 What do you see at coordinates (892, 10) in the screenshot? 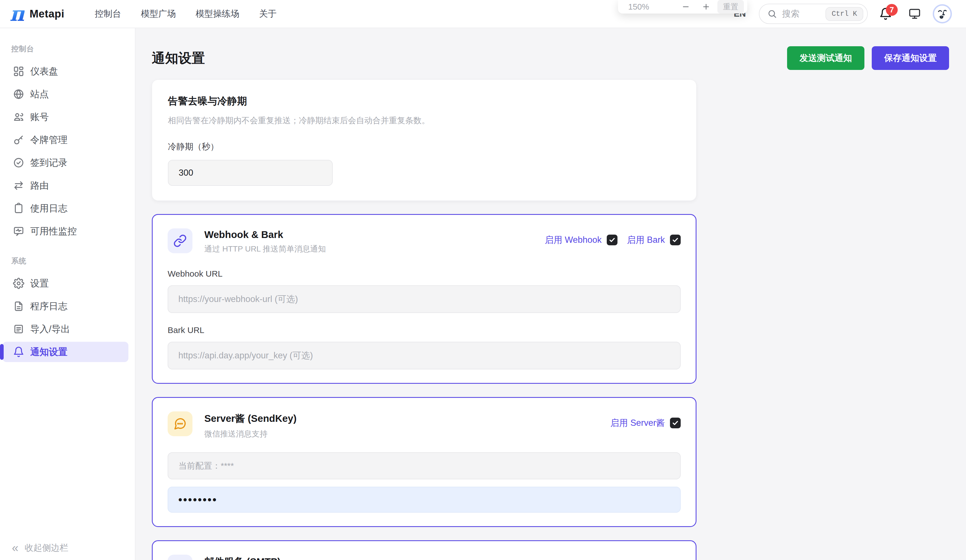
I see `notification-badge: 7` at bounding box center [892, 10].